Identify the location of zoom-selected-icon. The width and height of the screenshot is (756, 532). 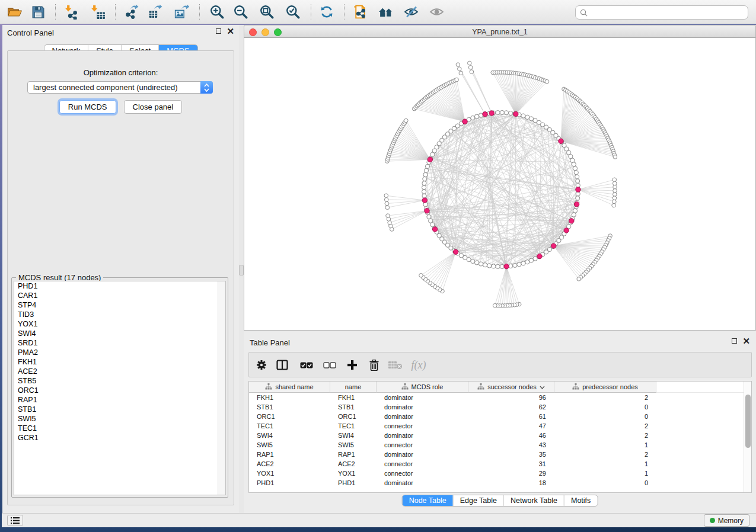
(293, 12).